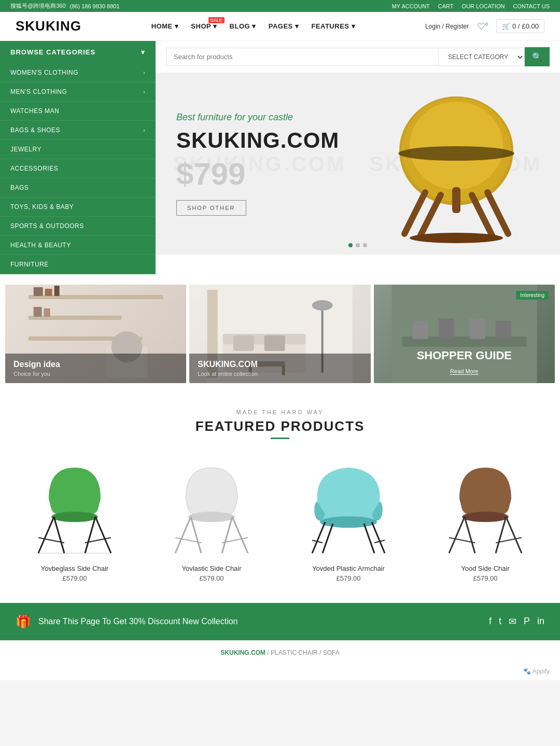  What do you see at coordinates (53, 52) in the screenshot?
I see `sidebar-title: BROWSE CATEGORIES` at bounding box center [53, 52].